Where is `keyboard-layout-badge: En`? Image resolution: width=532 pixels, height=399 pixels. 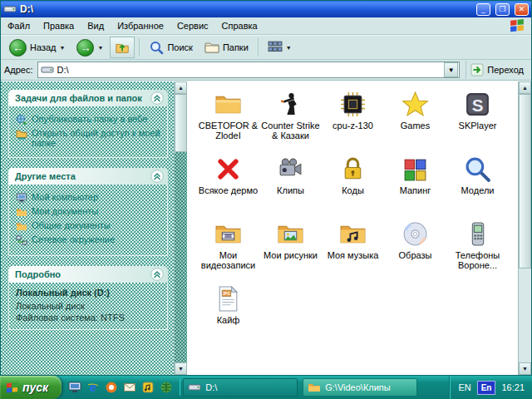
keyboard-layout-badge: En is located at coordinates (487, 387).